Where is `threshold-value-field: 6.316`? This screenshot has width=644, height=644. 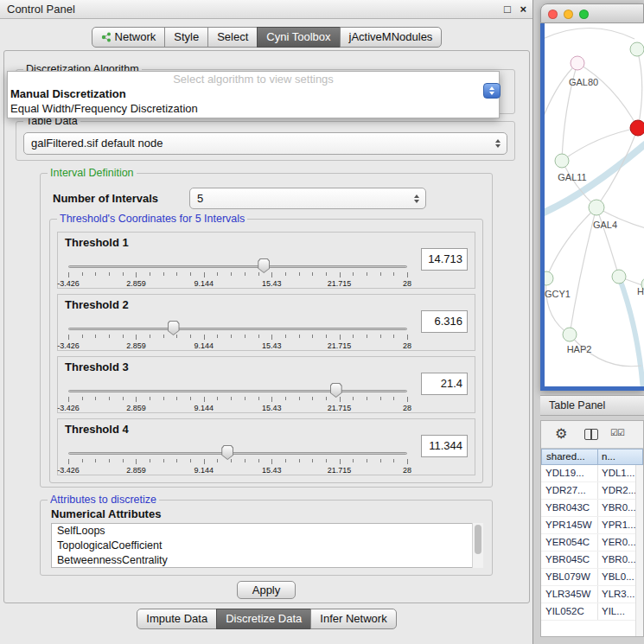 threshold-value-field: 6.316 is located at coordinates (444, 322).